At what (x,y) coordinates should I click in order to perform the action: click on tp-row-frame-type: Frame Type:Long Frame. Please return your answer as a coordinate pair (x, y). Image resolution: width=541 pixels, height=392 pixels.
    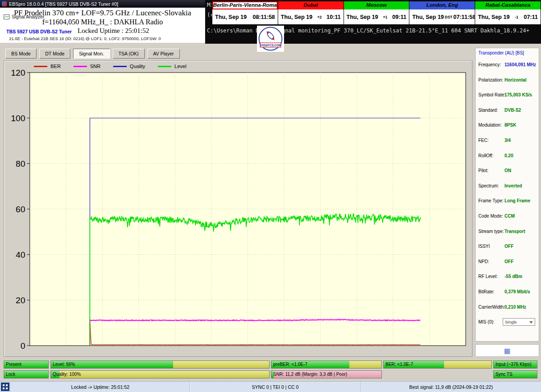
    Looking at the image, I should click on (507, 205).